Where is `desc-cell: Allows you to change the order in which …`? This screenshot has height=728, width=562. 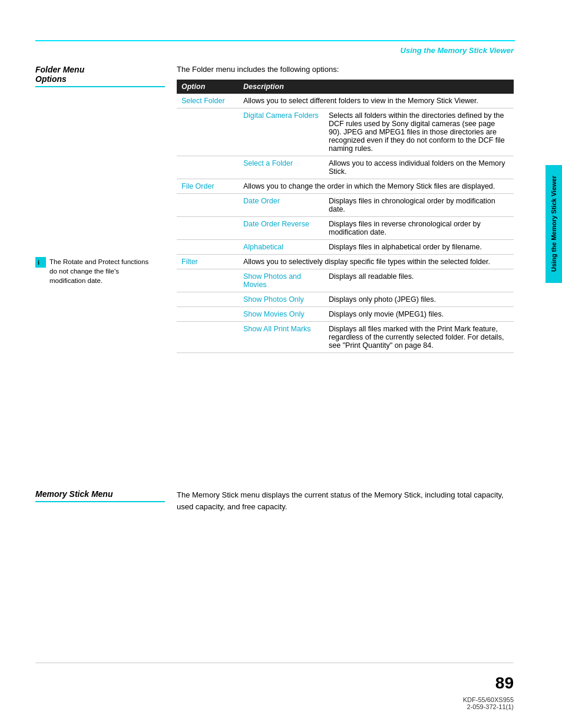
desc-cell: Allows you to change the order in which … is located at coordinates (376, 186).